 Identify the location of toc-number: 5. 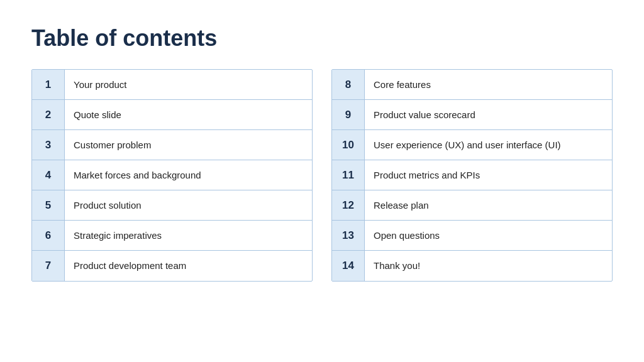
(48, 205).